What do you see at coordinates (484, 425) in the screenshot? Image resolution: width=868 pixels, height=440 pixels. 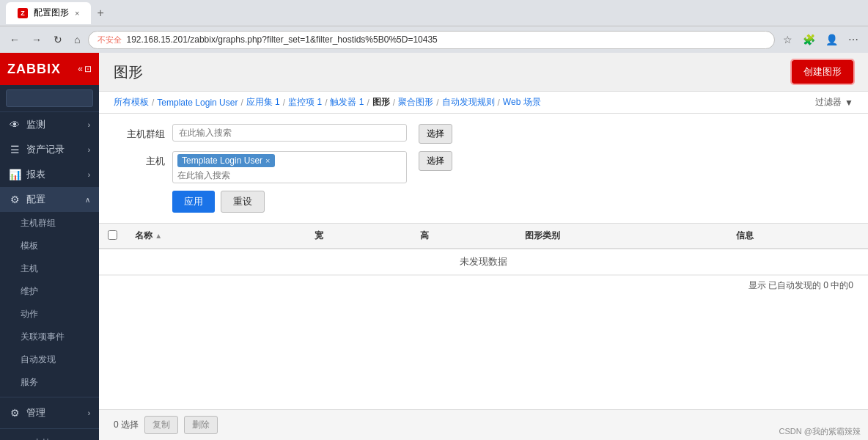 I see `table-footer: 0 选择 复制 删除` at bounding box center [484, 425].